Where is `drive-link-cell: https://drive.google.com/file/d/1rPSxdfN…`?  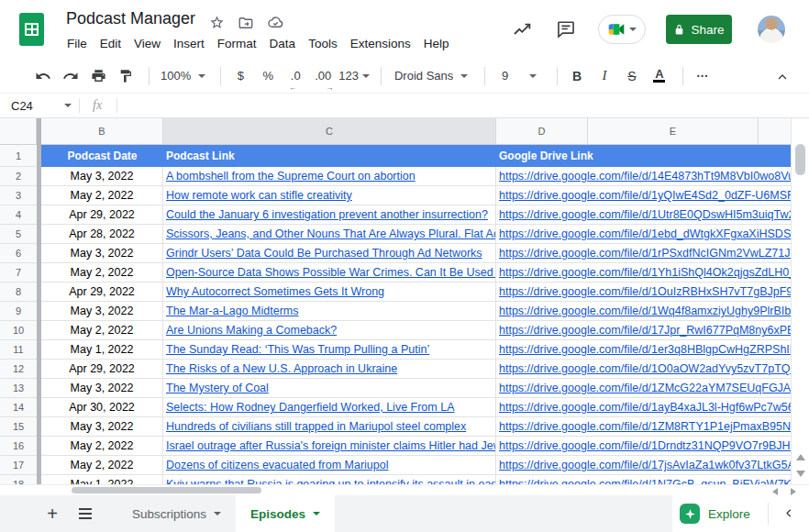
drive-link-cell: https://drive.google.com/file/d/1rPSxdfN… is located at coordinates (644, 253).